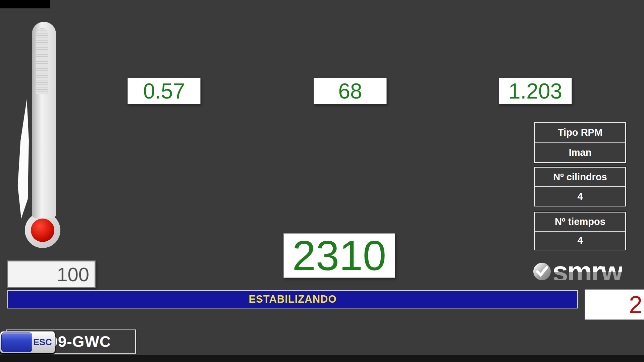  Describe the element at coordinates (580, 143) in the screenshot. I see `rpm-type-box: Tipo RPM Iman` at that location.